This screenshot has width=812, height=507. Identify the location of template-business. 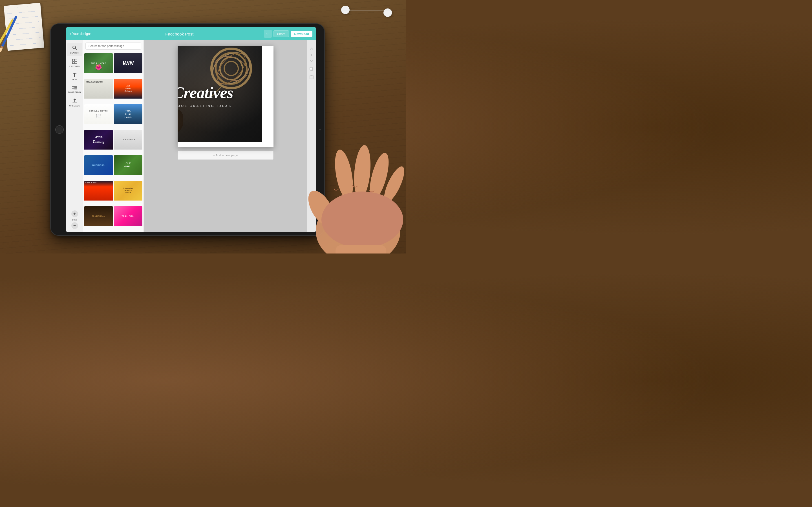
(99, 168).